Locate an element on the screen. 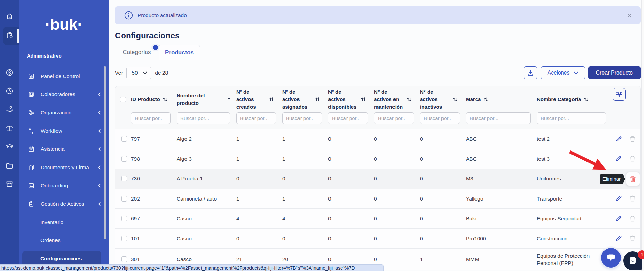 The height and width of the screenshot is (271, 644). cell-id: 797 is located at coordinates (154, 139).